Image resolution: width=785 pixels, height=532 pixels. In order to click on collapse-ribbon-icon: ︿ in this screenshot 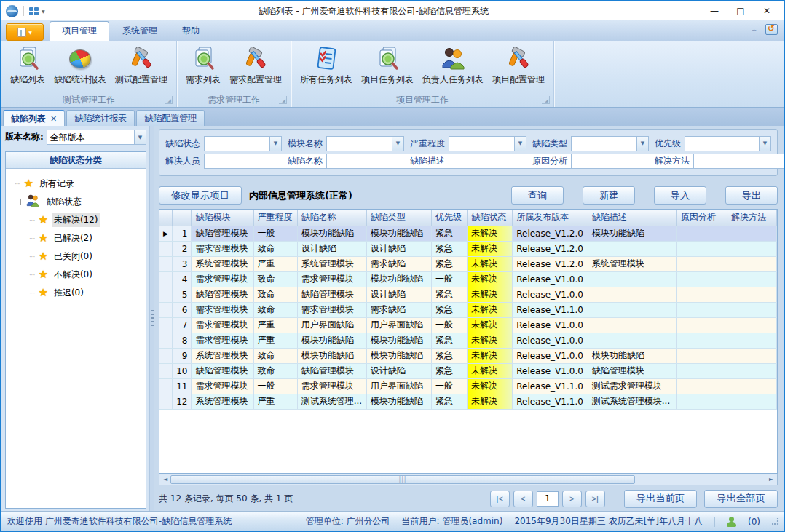, I will do `click(754, 29)`.